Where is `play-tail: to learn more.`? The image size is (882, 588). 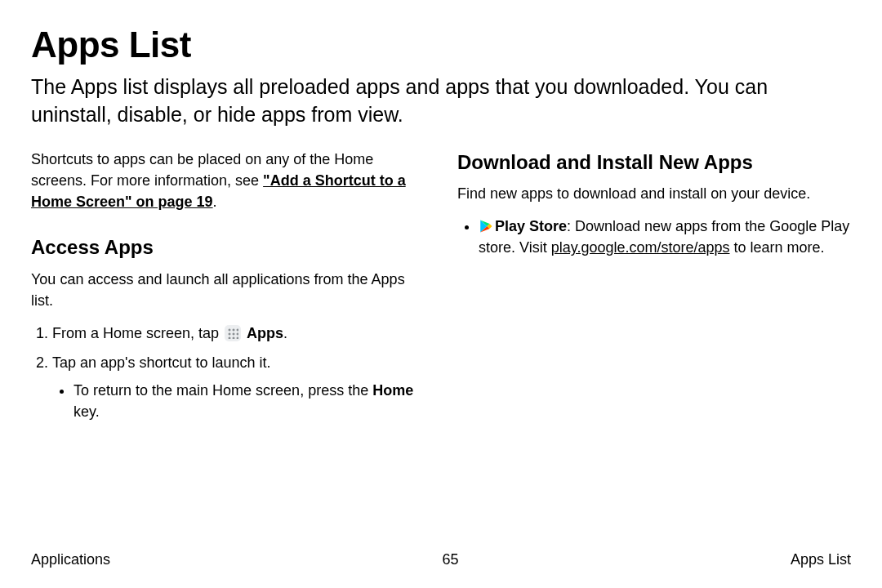
play-tail: to learn more. is located at coordinates (777, 247).